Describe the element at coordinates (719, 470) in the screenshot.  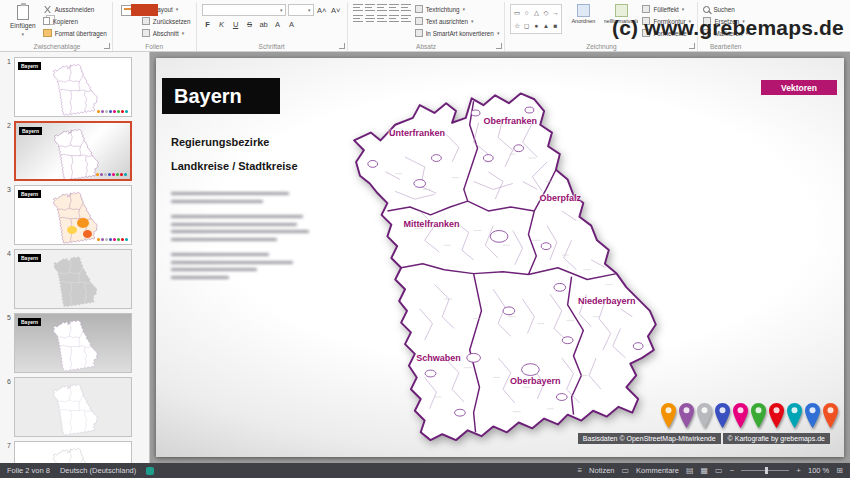
I see `slideshow-view-icon: ▭` at that location.